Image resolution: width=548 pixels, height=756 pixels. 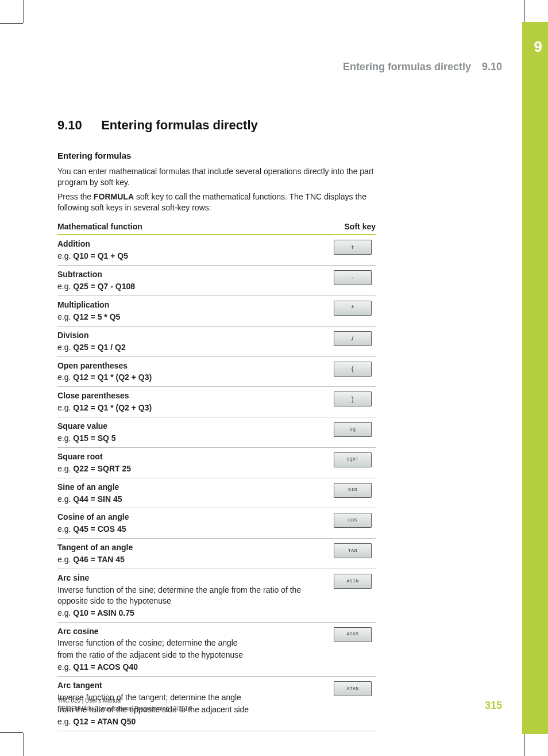 I want to click on table-row: Sine of an anglee.g. Q44 = SIN 45SIN, so click(x=217, y=493).